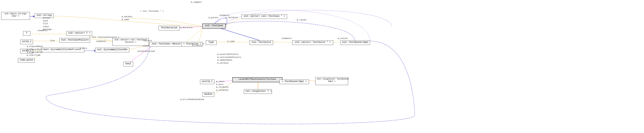 The width and height of the screenshot is (644, 133). I want to click on node-testsuite-ptr-angle: < TestSuite * >, so click(192, 44).